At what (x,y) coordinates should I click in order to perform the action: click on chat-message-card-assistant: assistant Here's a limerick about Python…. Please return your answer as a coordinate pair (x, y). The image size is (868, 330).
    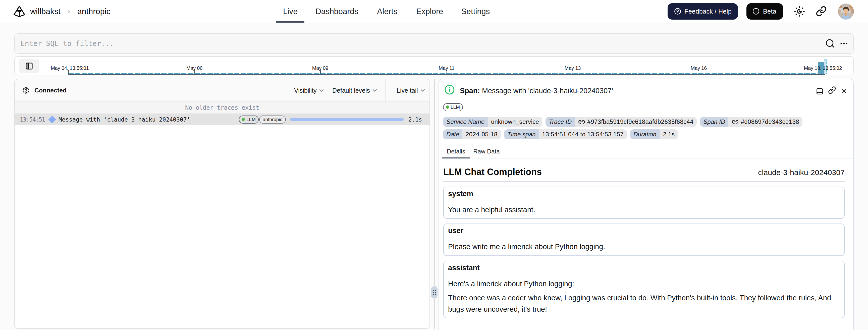
    Looking at the image, I should click on (644, 290).